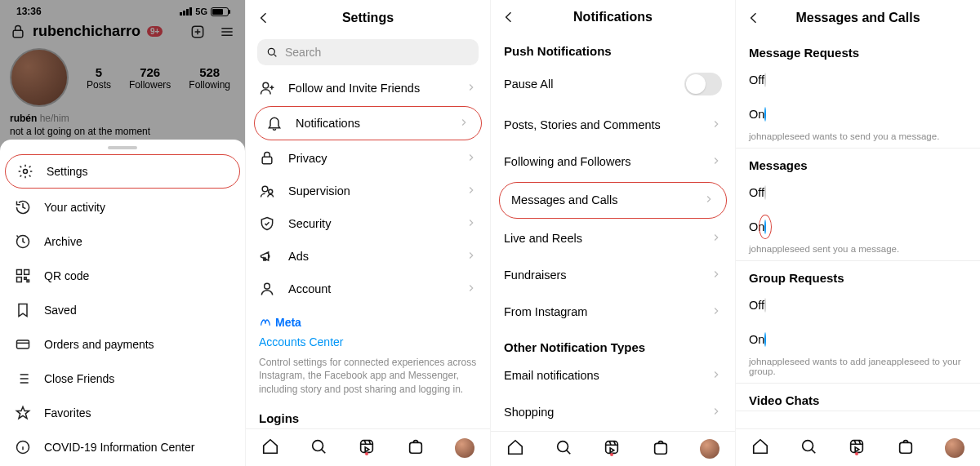 The image size is (980, 466). What do you see at coordinates (368, 88) in the screenshot?
I see `settings-row-follow: Follow and Invite Friends` at bounding box center [368, 88].